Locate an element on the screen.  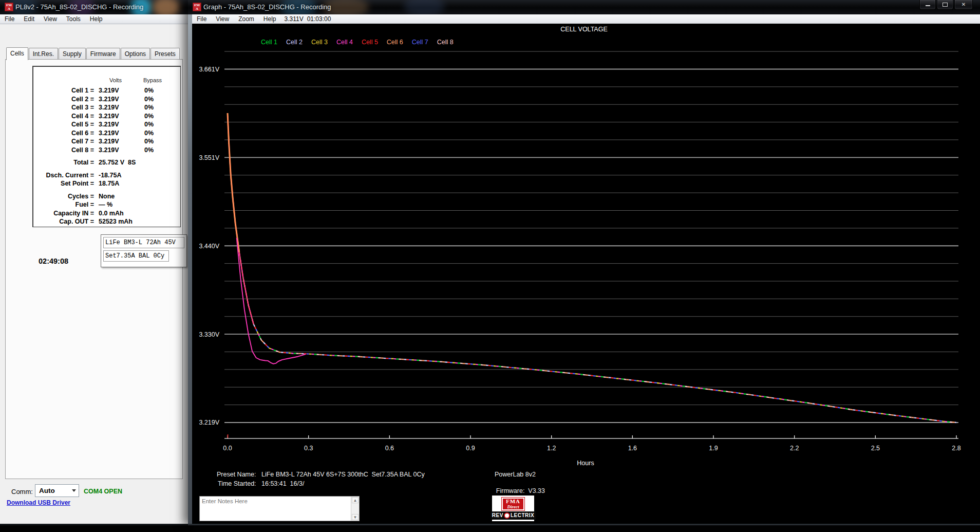
close-icon: ✕ is located at coordinates (964, 5).